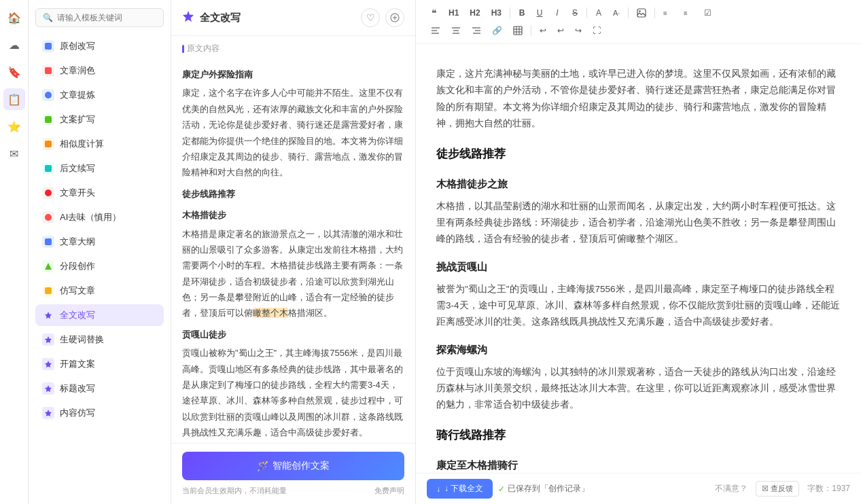  What do you see at coordinates (14, 99) in the screenshot?
I see `list-icon-btn: 📋` at bounding box center [14, 99].